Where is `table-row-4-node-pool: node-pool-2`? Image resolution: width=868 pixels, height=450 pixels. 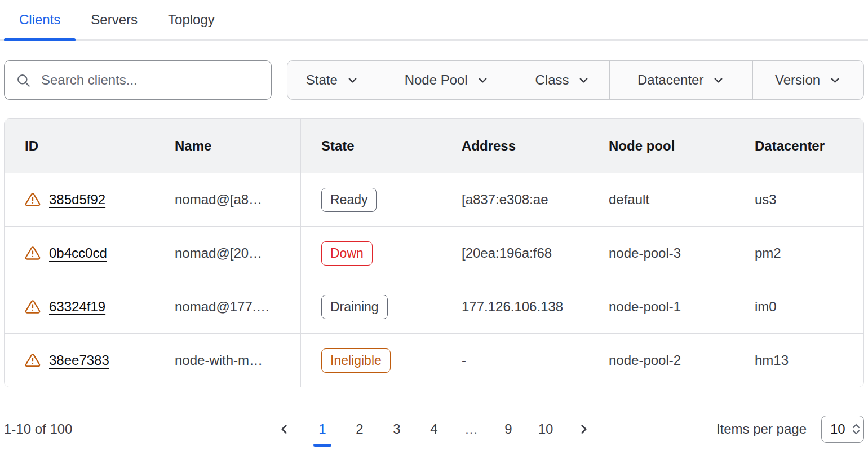 table-row-4-node-pool: node-pool-2 is located at coordinates (662, 360).